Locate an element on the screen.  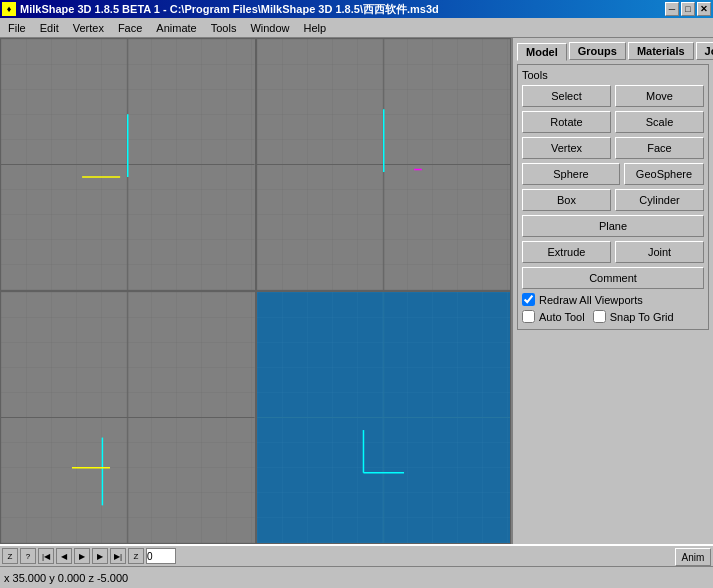
title-text: MilkShape 3D 1.8.5 BETA 1 - C:\Program F… is located at coordinates (230, 10).